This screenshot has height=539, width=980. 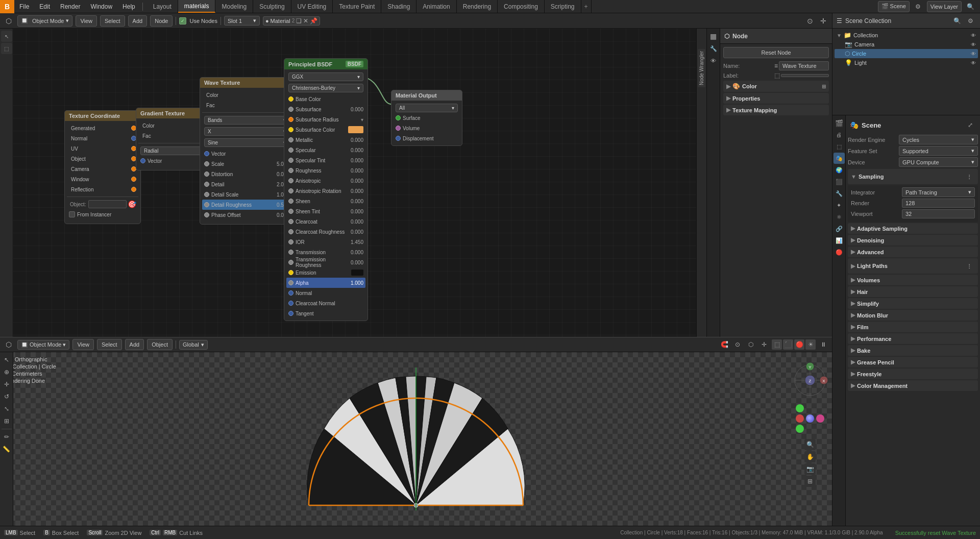 I want to click on object-mode-dropdown: 🔲 Object Mode ▾, so click(x=45, y=21).